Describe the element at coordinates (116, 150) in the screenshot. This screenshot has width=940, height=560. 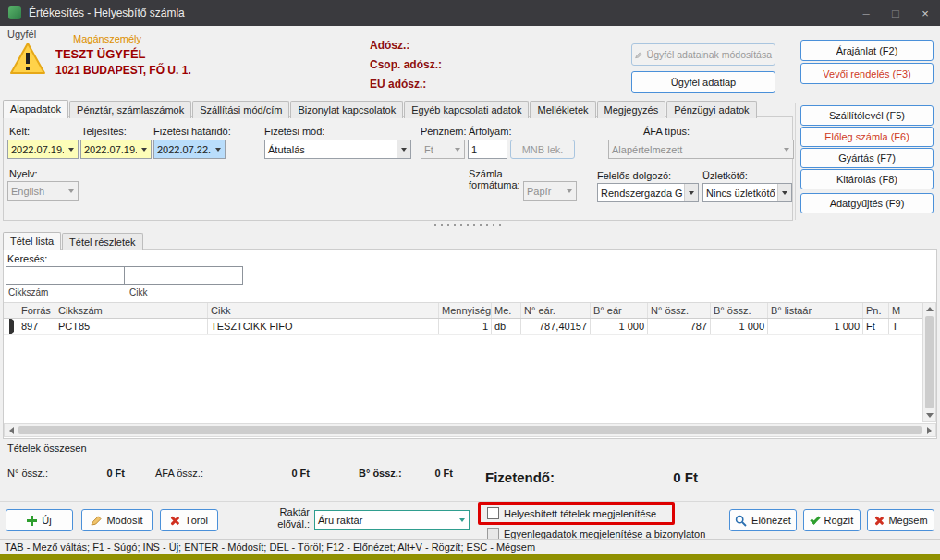
I see `teljesites-date-select: 2022.07.19.` at that location.